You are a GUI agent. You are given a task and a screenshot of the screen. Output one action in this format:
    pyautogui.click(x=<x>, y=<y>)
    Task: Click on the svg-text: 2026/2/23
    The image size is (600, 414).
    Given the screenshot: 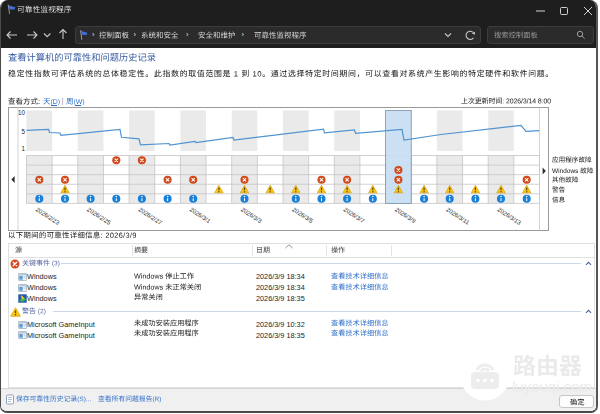 What is the action you would take?
    pyautogui.click(x=48, y=216)
    